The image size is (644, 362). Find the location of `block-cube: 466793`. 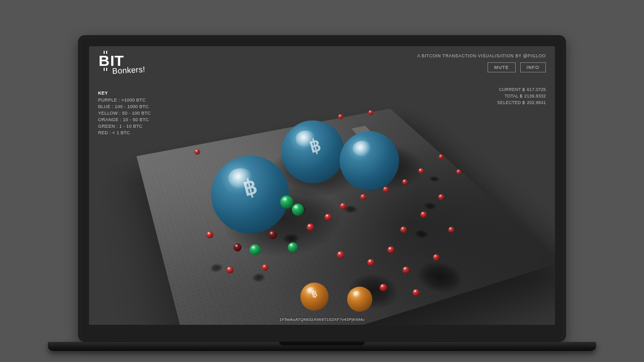

block-cube: 466793 is located at coordinates (362, 123).